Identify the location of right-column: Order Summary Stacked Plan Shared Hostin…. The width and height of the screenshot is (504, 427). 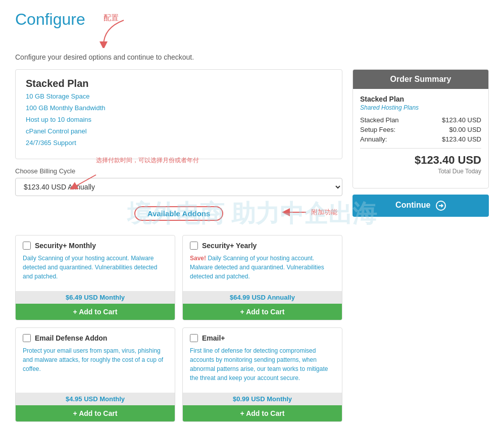
(421, 143).